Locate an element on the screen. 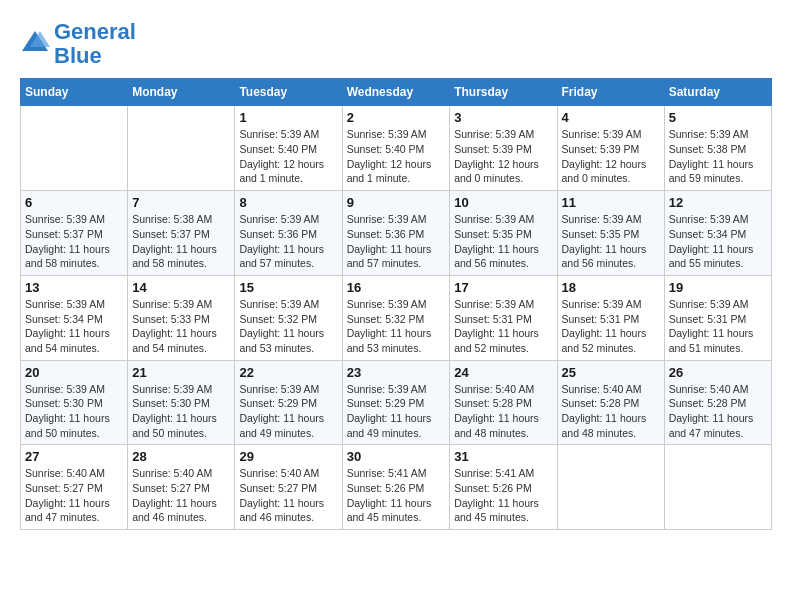 Image resolution: width=792 pixels, height=612 pixels. calendar-cell: 20Sunrise: 5:39 AMSunset: 5:30 PMDayligh… is located at coordinates (74, 402).